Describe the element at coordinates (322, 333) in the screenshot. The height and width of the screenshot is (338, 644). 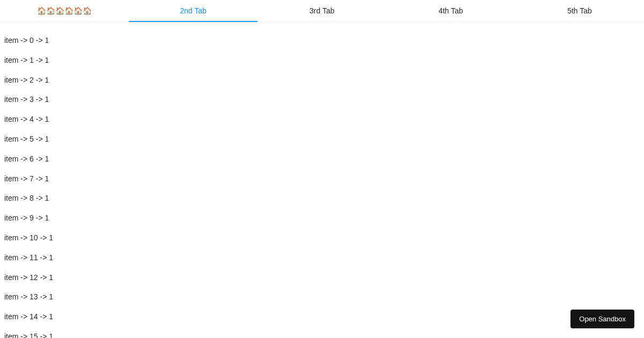
I see `list-item: item -> 15 -> 1` at that location.